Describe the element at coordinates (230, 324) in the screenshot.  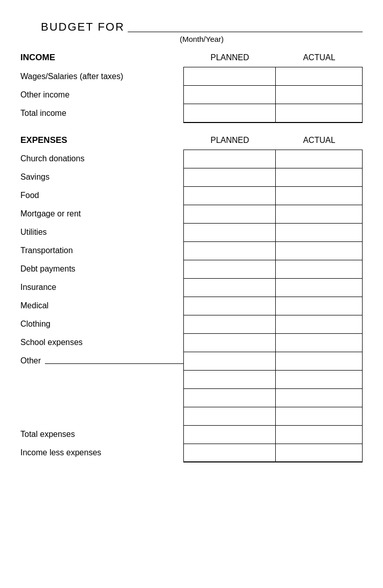
I see `clothing-planned-cell` at that location.